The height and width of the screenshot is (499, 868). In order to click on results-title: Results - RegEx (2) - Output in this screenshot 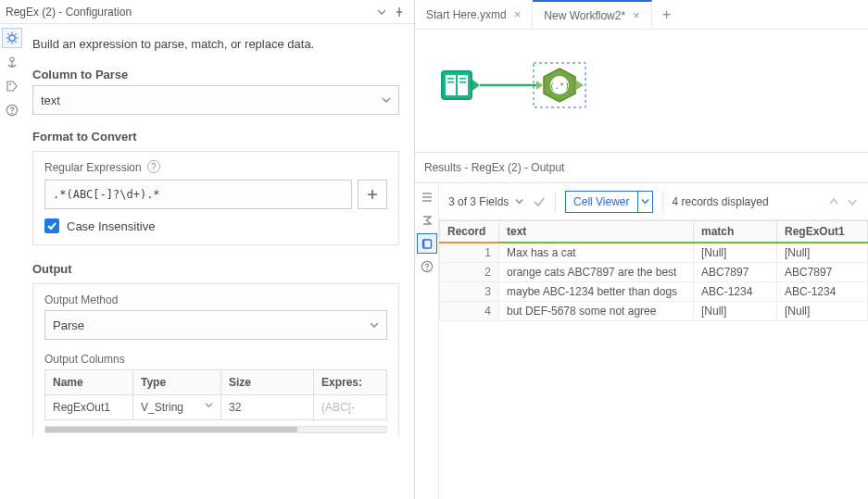, I will do `click(641, 168)`.